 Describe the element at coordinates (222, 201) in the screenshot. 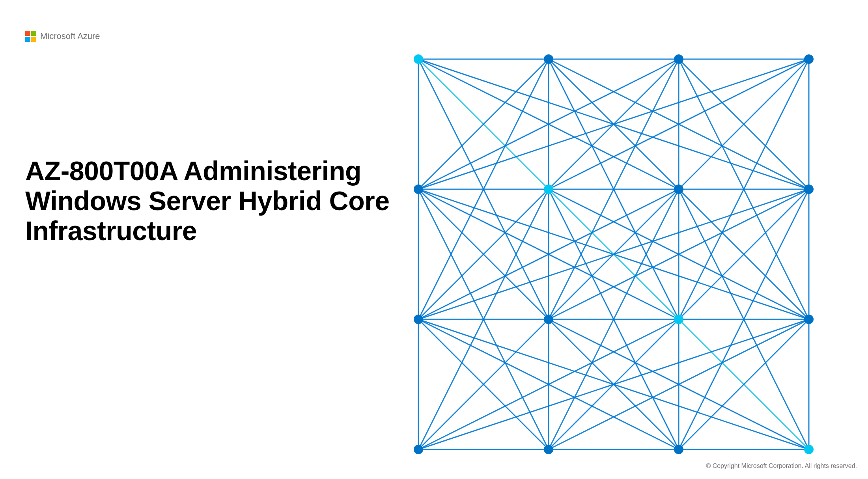

I see `title-block: AZ-800T00A Administering Windows Server …` at that location.